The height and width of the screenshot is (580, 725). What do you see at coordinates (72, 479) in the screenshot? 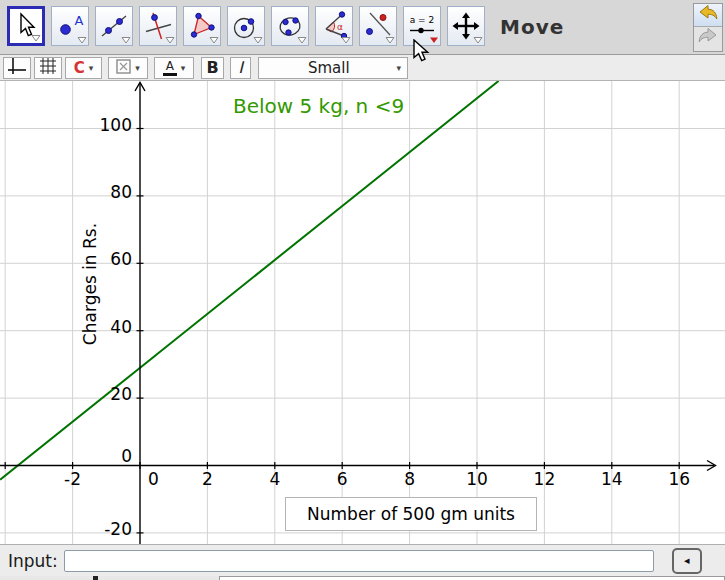
I see `x-tick-label: -2` at bounding box center [72, 479].